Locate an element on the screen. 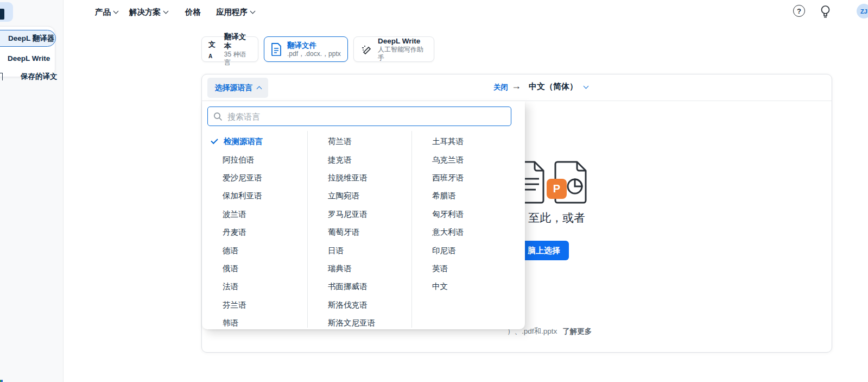 The image size is (868, 382). tab-title: 翻译文本 is located at coordinates (238, 41).